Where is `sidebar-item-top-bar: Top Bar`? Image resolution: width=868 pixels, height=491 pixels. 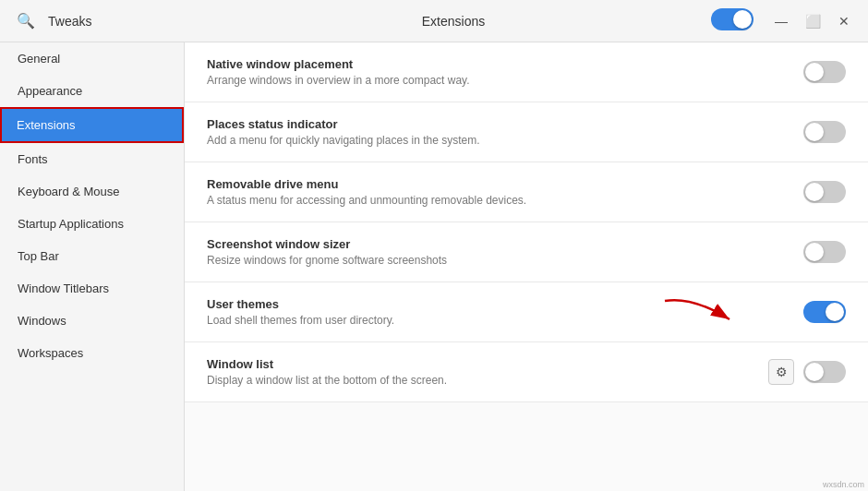
sidebar-item-top-bar: Top Bar is located at coordinates (92, 257).